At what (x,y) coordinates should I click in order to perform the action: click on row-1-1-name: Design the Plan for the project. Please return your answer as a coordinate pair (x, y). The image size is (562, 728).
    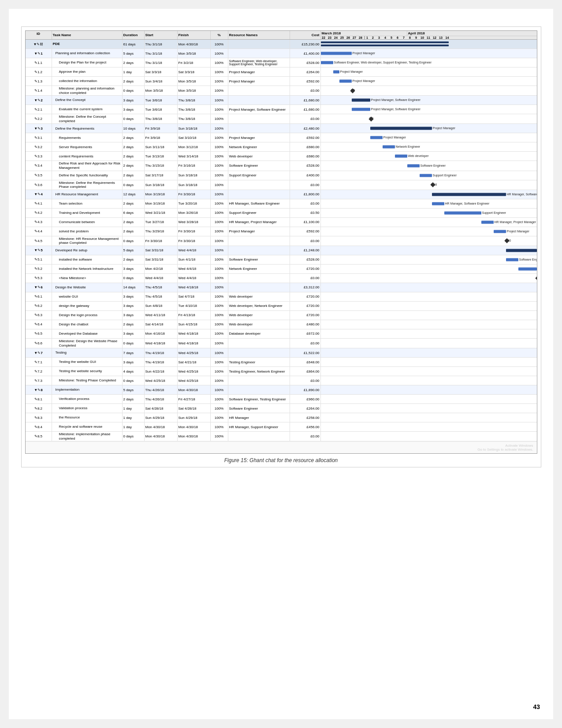
    Looking at the image, I should click on (87, 63).